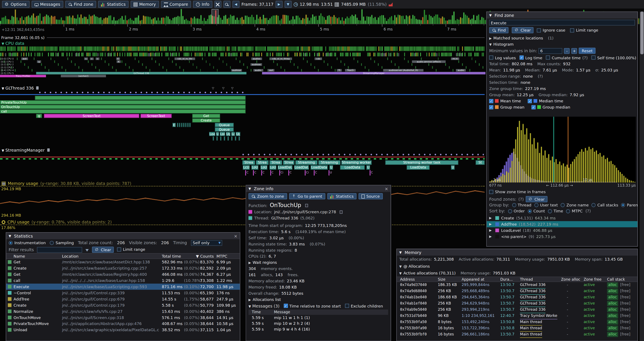 This screenshot has width=644, height=341. I want to click on tools-button, so click(218, 5).